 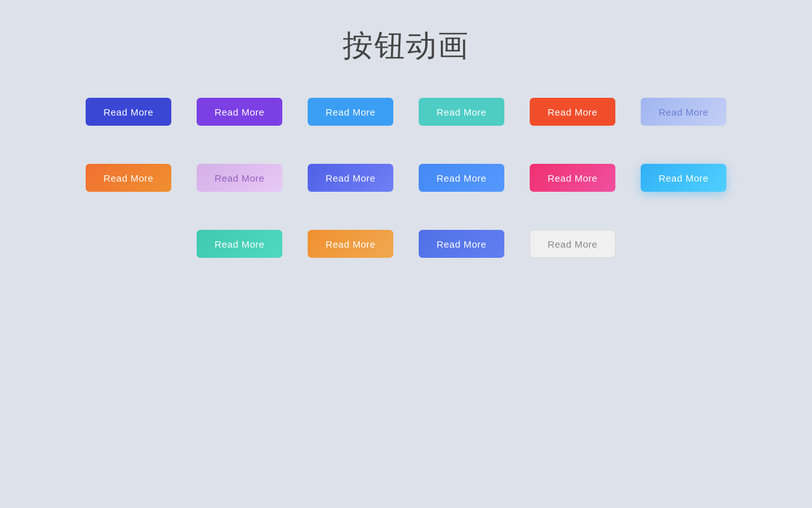 What do you see at coordinates (240, 178) in the screenshot?
I see `read-more-button-8: Read More` at bounding box center [240, 178].